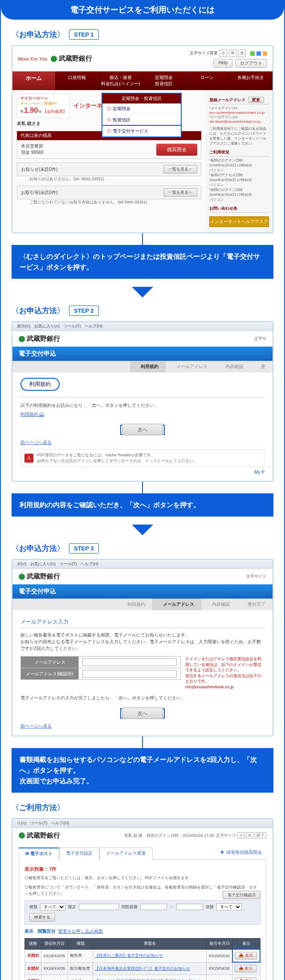  I want to click on pdf-icon: 人, so click(29, 458).